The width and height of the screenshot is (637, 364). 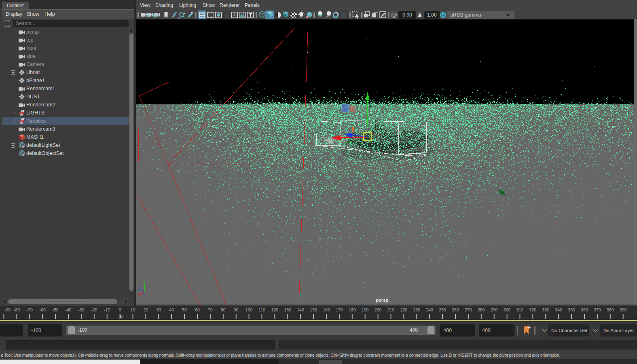 What do you see at coordinates (571, 310) in the screenshot?
I see `svg-text: 350` at bounding box center [571, 310].